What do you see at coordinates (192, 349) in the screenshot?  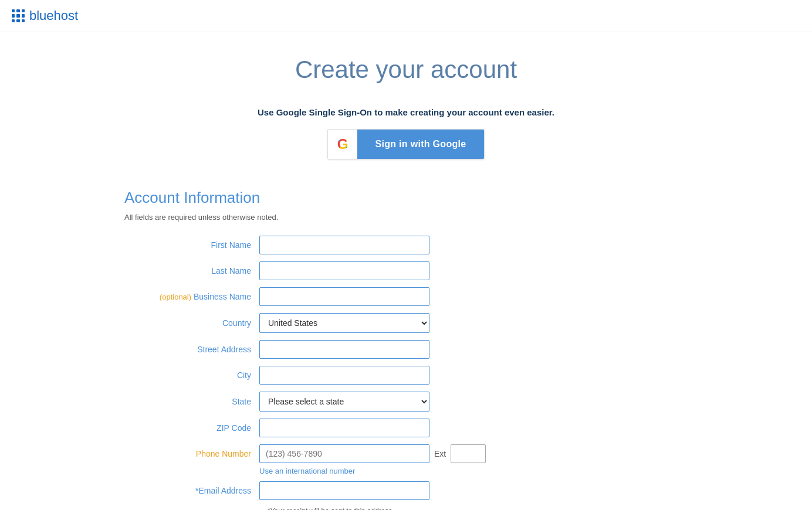 I see `street-address-label: Street Address` at bounding box center [192, 349].